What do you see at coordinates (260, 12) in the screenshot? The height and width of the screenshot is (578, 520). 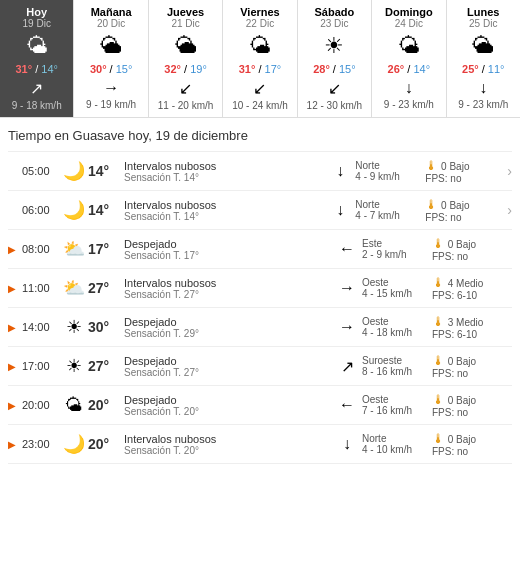 I see `day-name: Viernes` at bounding box center [260, 12].